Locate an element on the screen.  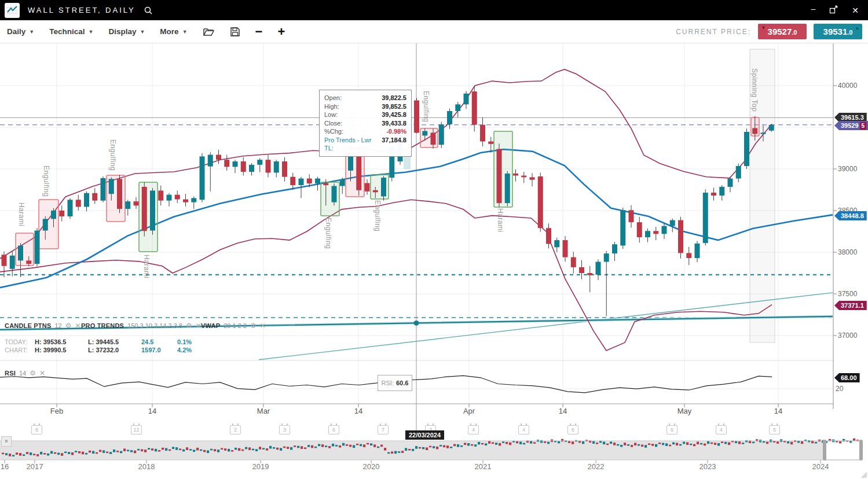
indicator-candle-patterns-params: 12 is located at coordinates (58, 326).